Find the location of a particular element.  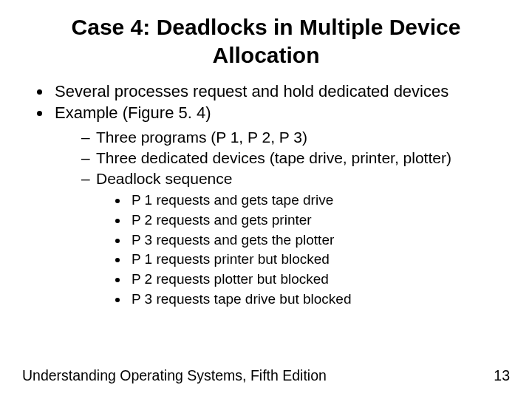

list-item-label: Deadlock sequence is located at coordinates (164, 179).